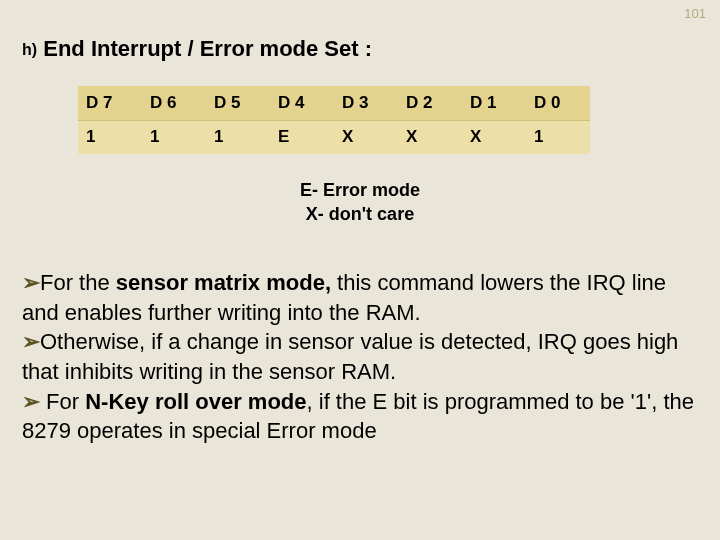 The image size is (720, 540). What do you see at coordinates (78, 282) in the screenshot?
I see `text: For the` at bounding box center [78, 282].